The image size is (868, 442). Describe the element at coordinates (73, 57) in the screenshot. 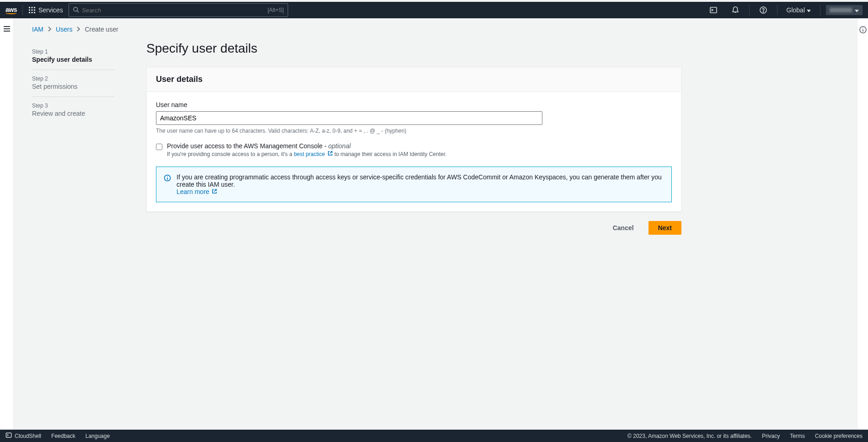

I see `step-1: Step 1 Specify user details` at that location.